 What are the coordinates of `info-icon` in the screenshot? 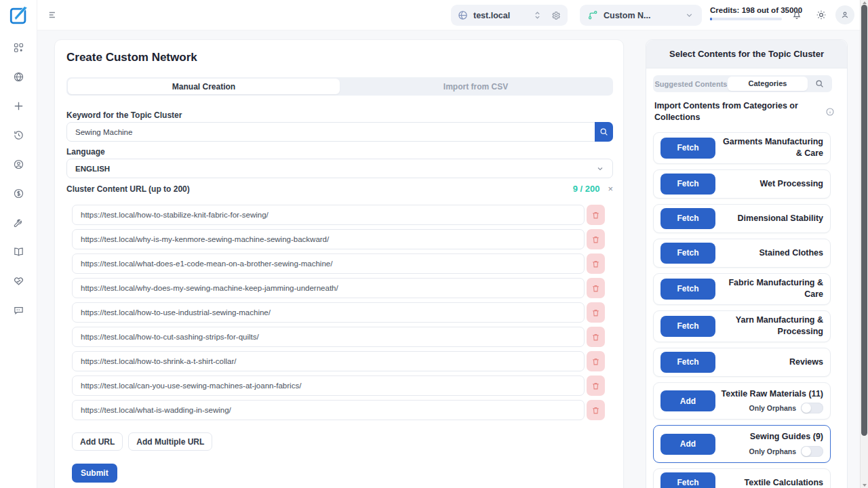 It's located at (830, 112).